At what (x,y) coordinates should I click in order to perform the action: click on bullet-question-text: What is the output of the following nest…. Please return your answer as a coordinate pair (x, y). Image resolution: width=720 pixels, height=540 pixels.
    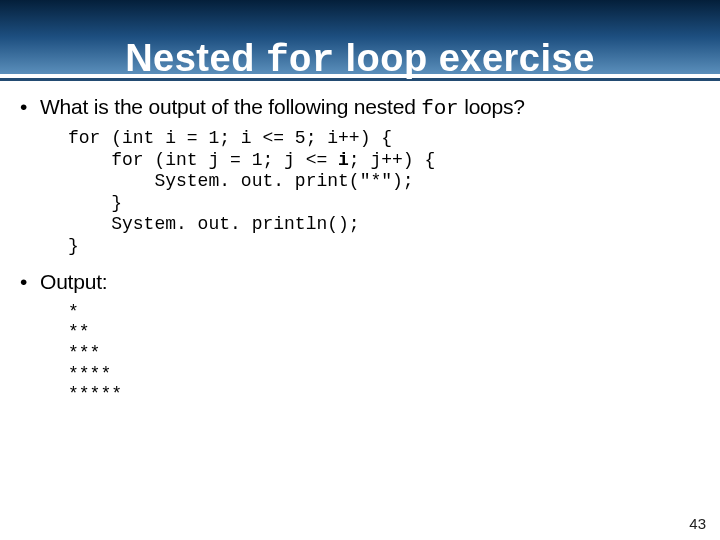
    Looking at the image, I should click on (282, 108).